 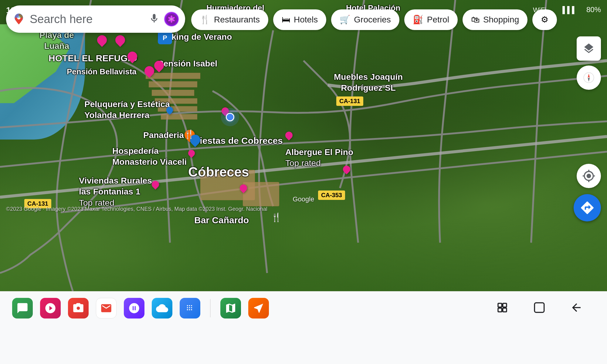 I want to click on chip-label-groceries: Groceries, so click(x=372, y=20).